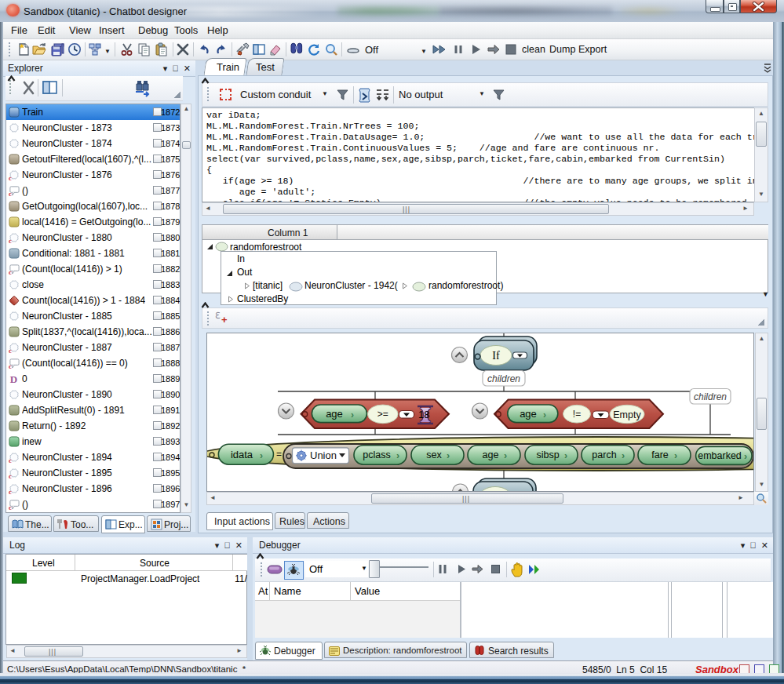 The width and height of the screenshot is (784, 684). Describe the element at coordinates (496, 356) in the screenshot. I see `svg-text: If` at that location.